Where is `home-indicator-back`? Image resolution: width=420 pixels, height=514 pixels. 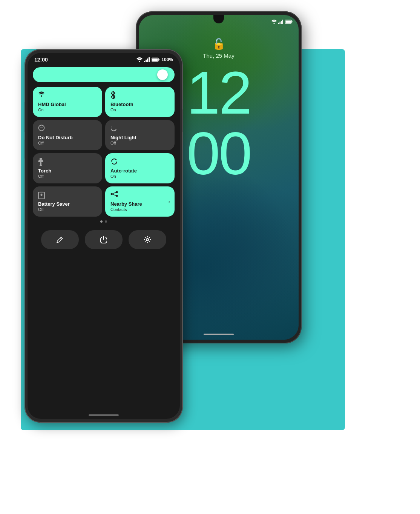
home-indicator-back is located at coordinates (219, 334).